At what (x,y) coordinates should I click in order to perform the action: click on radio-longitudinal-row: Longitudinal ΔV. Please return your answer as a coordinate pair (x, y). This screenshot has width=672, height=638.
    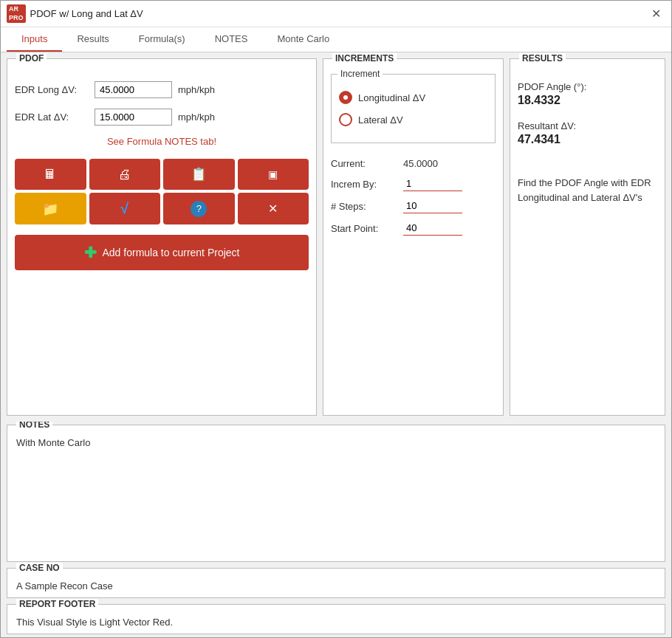
    Looking at the image, I should click on (414, 97).